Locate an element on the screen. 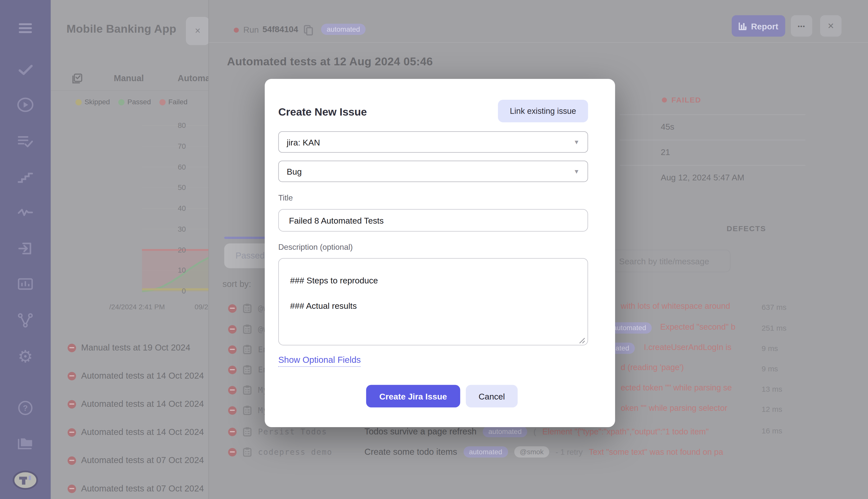  description-textarea: ### Steps to reproduce ### Actual result… is located at coordinates (433, 302).